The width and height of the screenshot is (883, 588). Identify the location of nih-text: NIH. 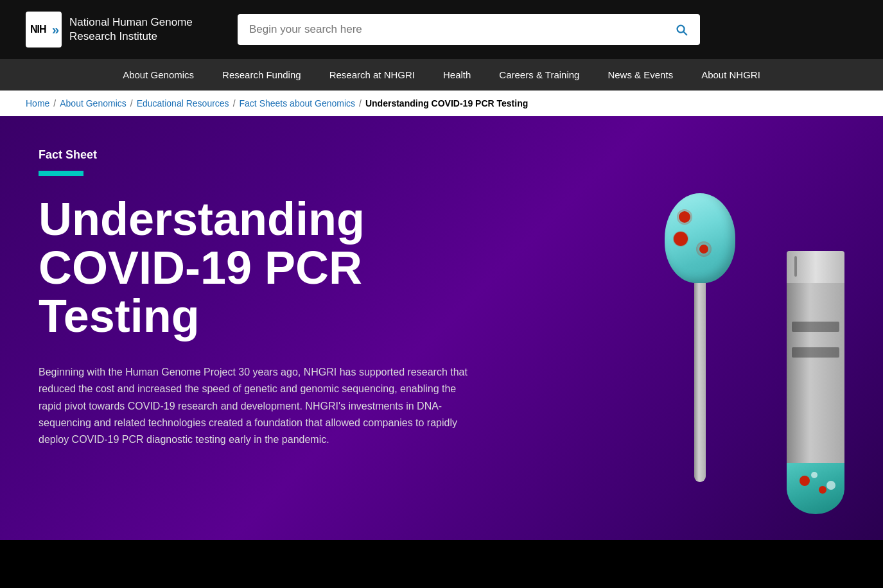
(39, 30).